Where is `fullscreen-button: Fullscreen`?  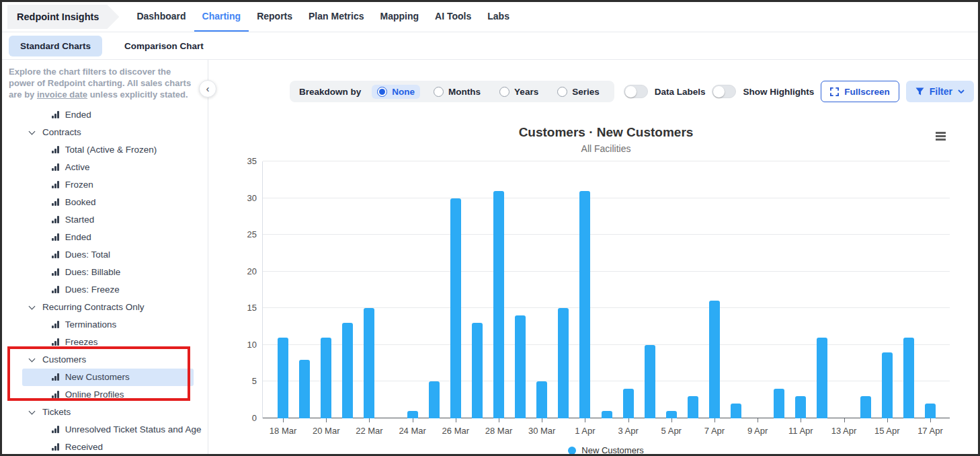
fullscreen-button: Fullscreen is located at coordinates (860, 91).